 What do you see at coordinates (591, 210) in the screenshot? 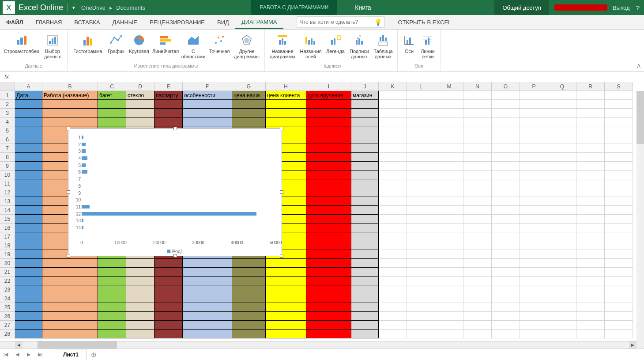
I see `cell-R14` at bounding box center [591, 210].